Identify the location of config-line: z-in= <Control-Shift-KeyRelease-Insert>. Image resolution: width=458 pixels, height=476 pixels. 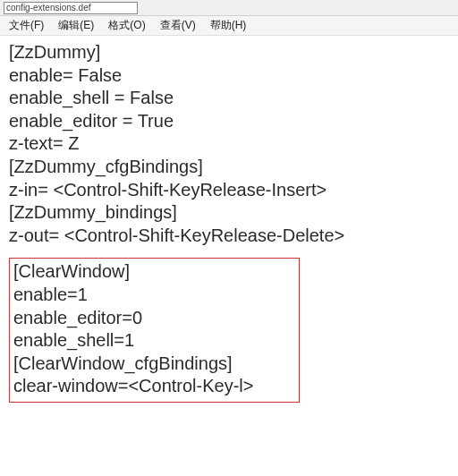
(229, 191).